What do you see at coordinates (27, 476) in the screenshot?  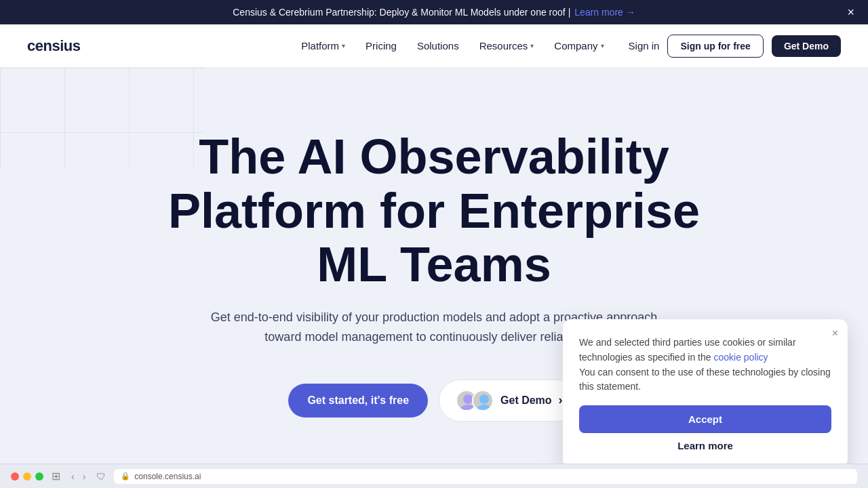 I see `traffic-lights` at bounding box center [27, 476].